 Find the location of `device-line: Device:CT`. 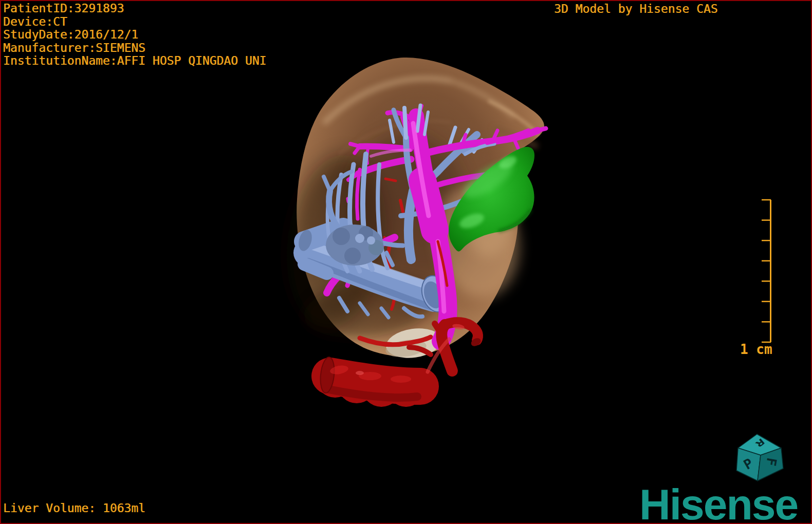

device-line: Device:CT is located at coordinates (135, 22).